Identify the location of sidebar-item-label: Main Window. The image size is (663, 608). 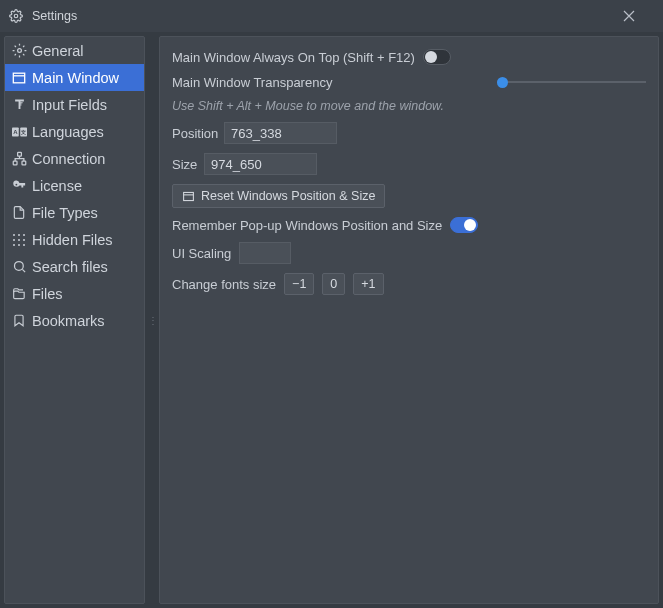
(76, 78).